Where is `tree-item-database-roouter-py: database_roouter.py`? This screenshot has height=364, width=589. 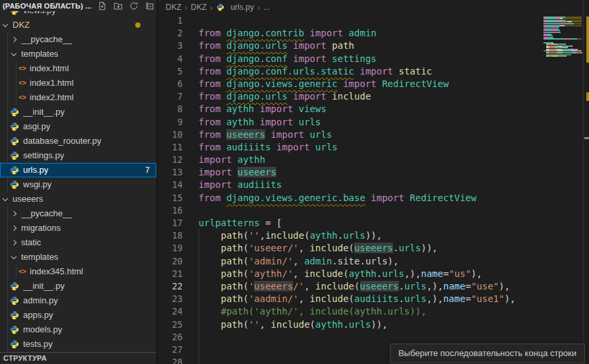
tree-item-database-roouter-py: database_roouter.py is located at coordinates (78, 141).